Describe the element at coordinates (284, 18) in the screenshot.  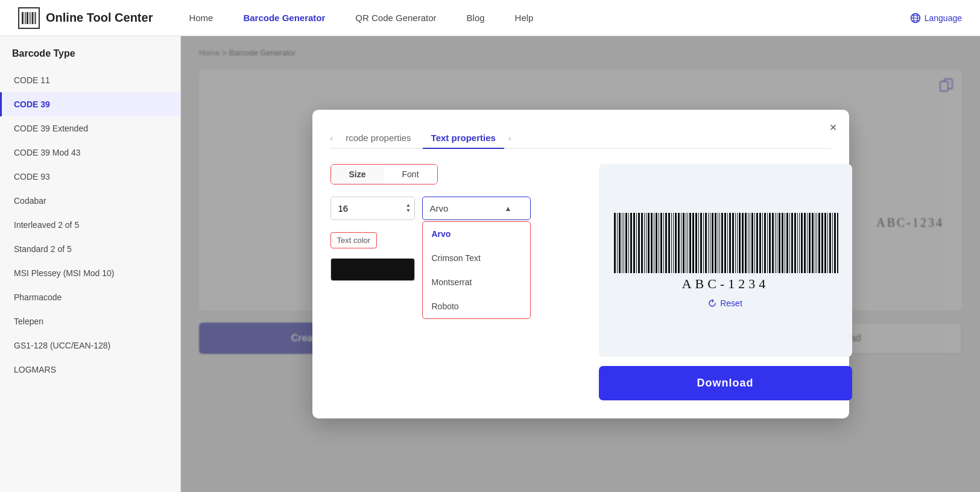
I see `nav-barcode-generator: Barcode Generator` at that location.